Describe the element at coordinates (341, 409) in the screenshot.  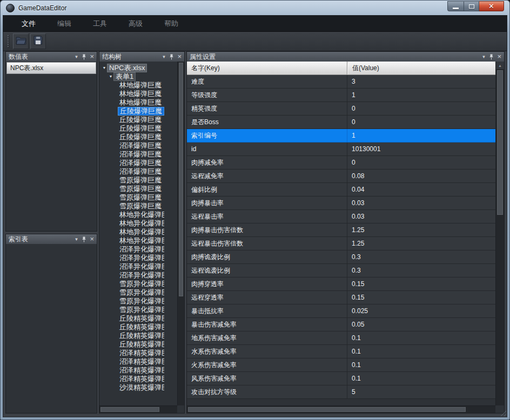
I see `horizontal-scrollbar` at that location.